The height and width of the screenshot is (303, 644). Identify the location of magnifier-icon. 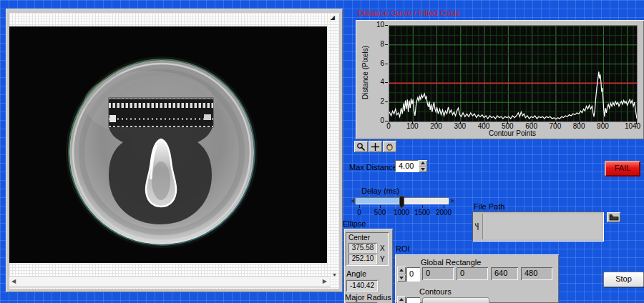
(361, 147).